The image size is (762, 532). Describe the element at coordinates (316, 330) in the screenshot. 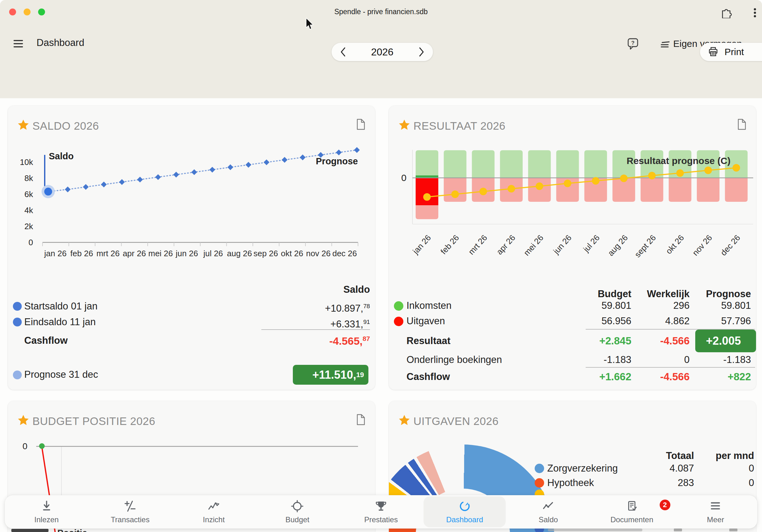

I see `divider` at that location.